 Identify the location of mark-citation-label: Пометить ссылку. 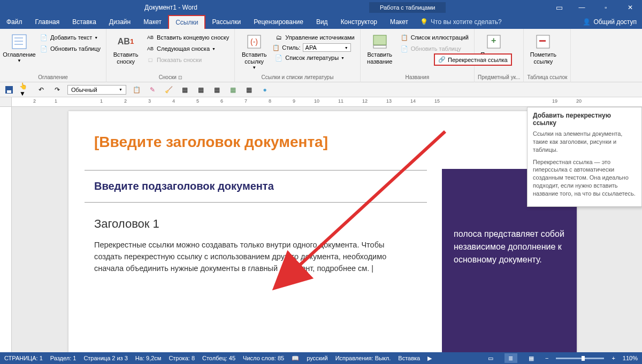
(543, 58).